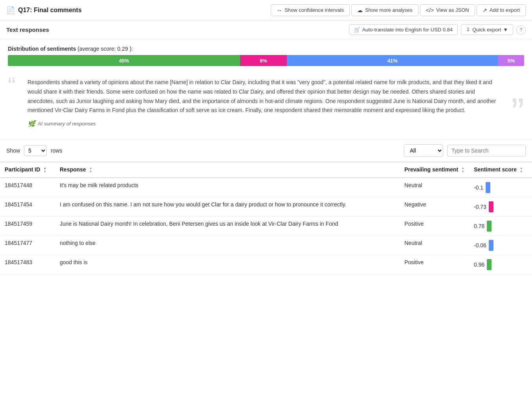  Describe the element at coordinates (424, 151) in the screenshot. I see `sentiment-filter-select: All Positive Negative Neutral` at that location.